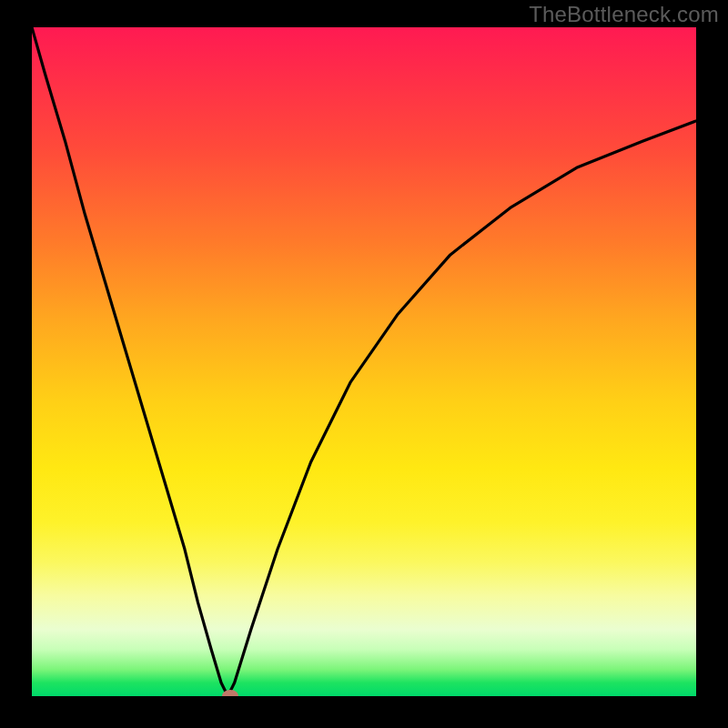  I want to click on watermark-text: TheBottleneck.com, so click(624, 15).